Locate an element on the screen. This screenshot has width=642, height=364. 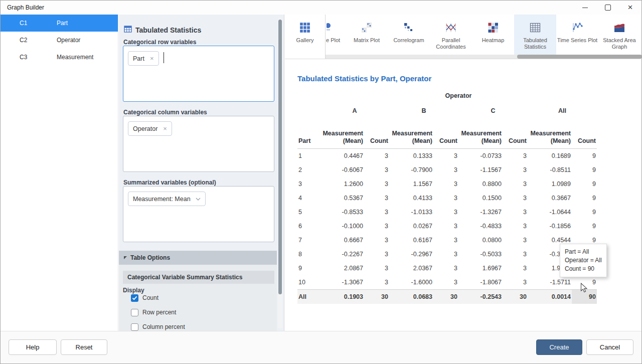
table-cell: 2.0367 is located at coordinates (411, 268).